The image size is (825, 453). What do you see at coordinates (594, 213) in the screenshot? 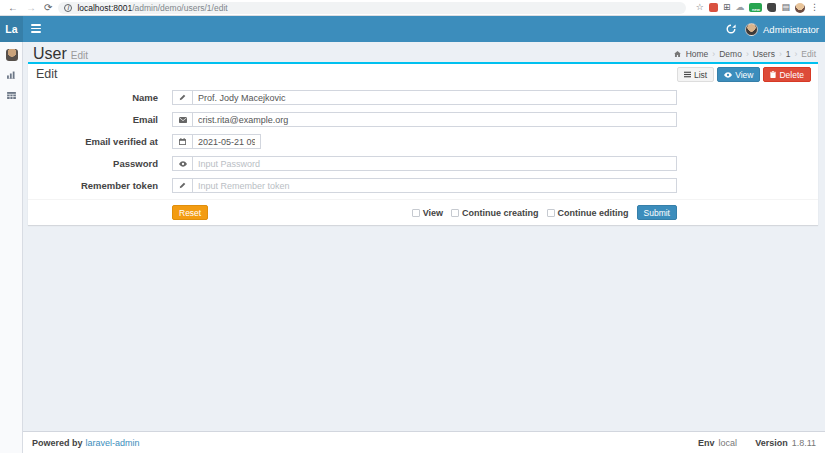
I see `continue-editing-label: Continue editing` at bounding box center [594, 213].